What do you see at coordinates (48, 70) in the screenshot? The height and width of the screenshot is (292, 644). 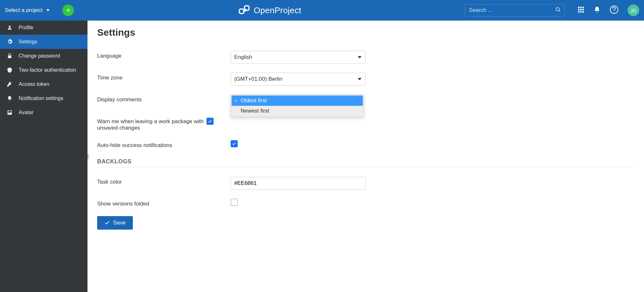 I see `sidebar-label: Two-factor authentication` at bounding box center [48, 70].